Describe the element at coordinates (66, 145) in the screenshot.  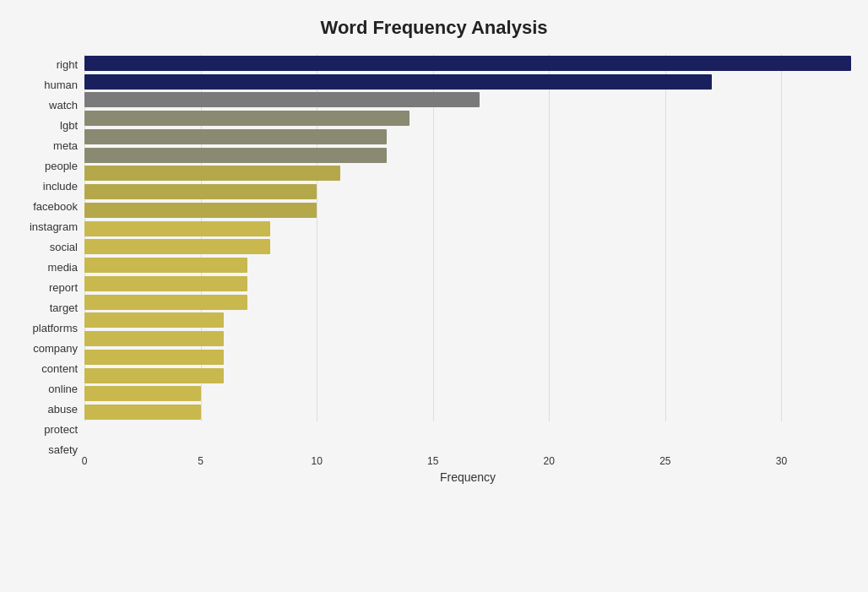
I see `y-label-meta: meta` at that location.